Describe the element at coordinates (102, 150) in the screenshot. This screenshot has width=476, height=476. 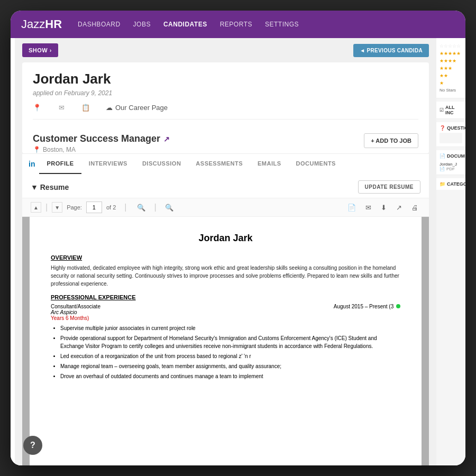
I see `job-location: 📍 Boston, MA` at that location.